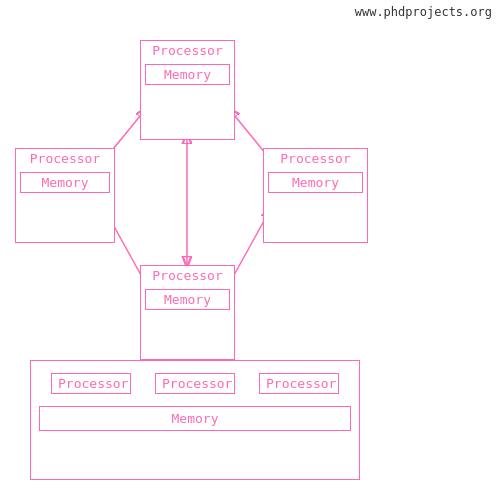 Image resolution: width=500 pixels, height=500 pixels. Describe the element at coordinates (299, 384) in the screenshot. I see `bottom-processor3-label: Processor` at that location.